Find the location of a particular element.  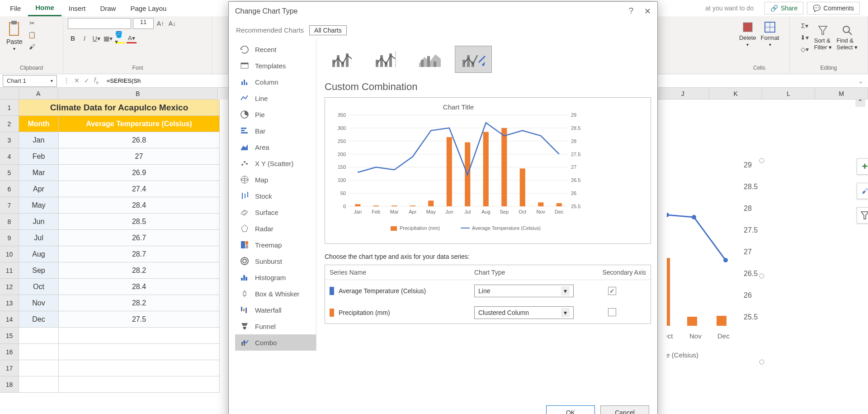

cell-temp: 27 is located at coordinates (139, 157).